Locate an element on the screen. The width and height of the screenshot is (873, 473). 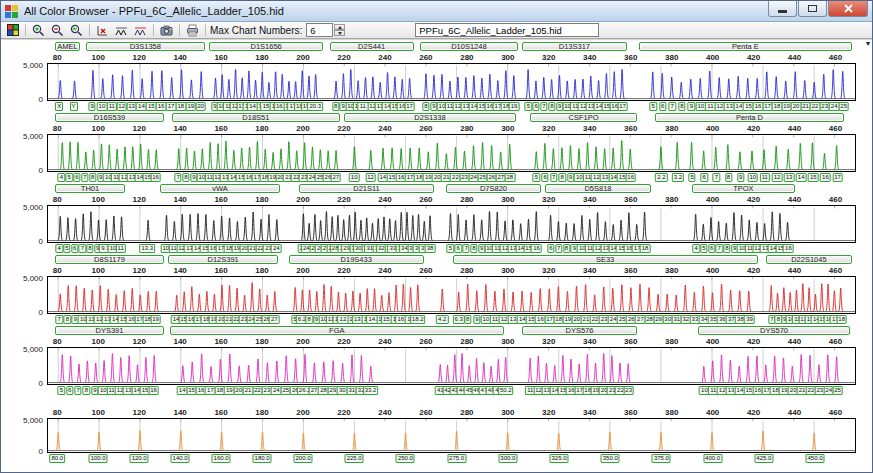
trace-black is located at coordinates (424, 226).